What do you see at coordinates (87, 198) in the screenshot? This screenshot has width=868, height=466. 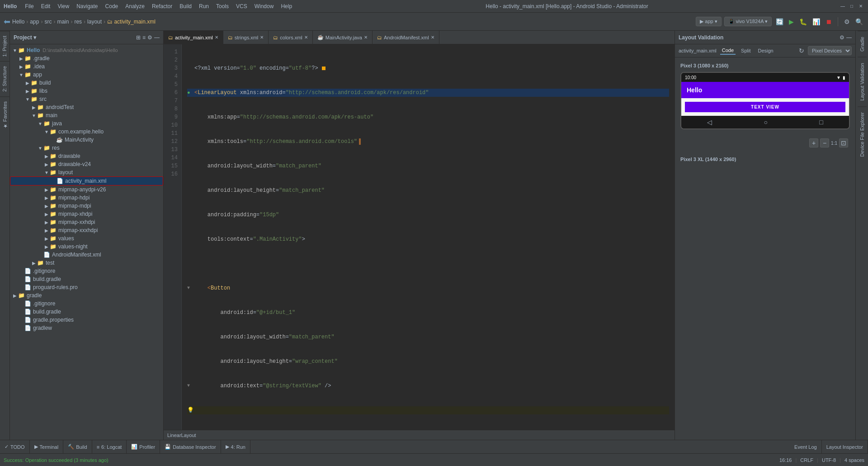 I see `tree-item-mipmap-hdpi: ▶ 📁 mipmap-hdpi` at bounding box center [87, 198].